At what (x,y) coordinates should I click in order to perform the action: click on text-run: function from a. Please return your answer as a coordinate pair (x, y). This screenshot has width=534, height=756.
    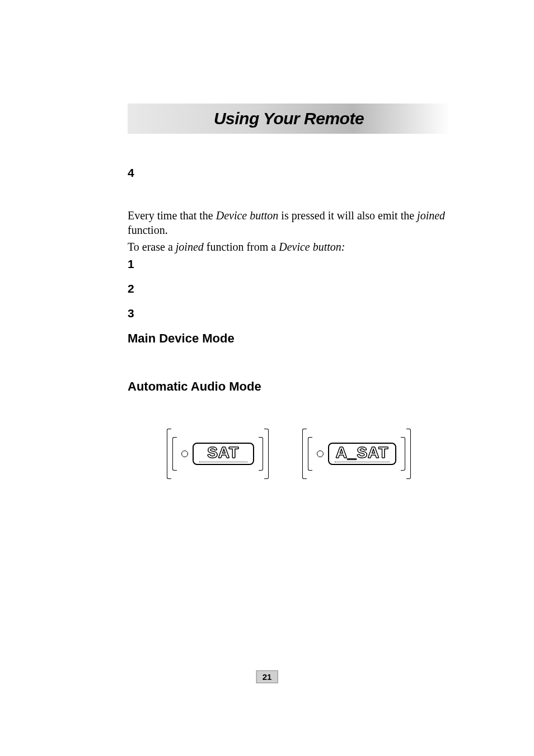
    Looking at the image, I should click on (241, 247).